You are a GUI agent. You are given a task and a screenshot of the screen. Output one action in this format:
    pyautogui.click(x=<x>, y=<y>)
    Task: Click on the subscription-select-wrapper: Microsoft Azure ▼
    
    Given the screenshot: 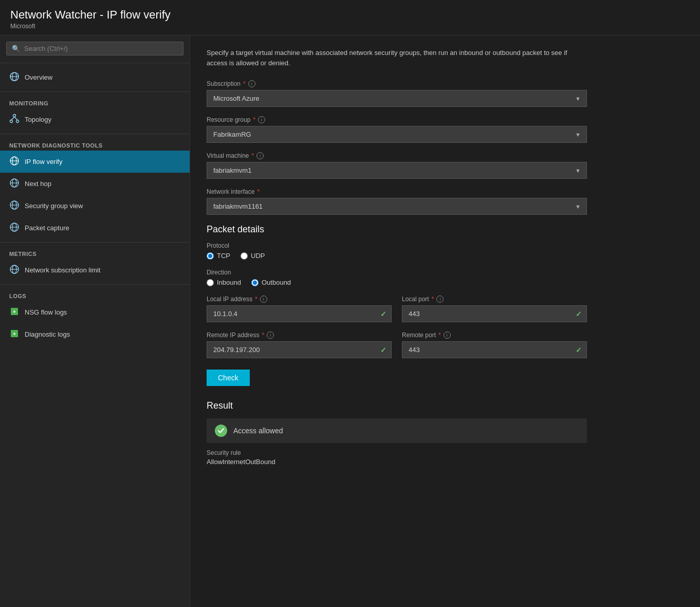 What is the action you would take?
    pyautogui.click(x=397, y=99)
    